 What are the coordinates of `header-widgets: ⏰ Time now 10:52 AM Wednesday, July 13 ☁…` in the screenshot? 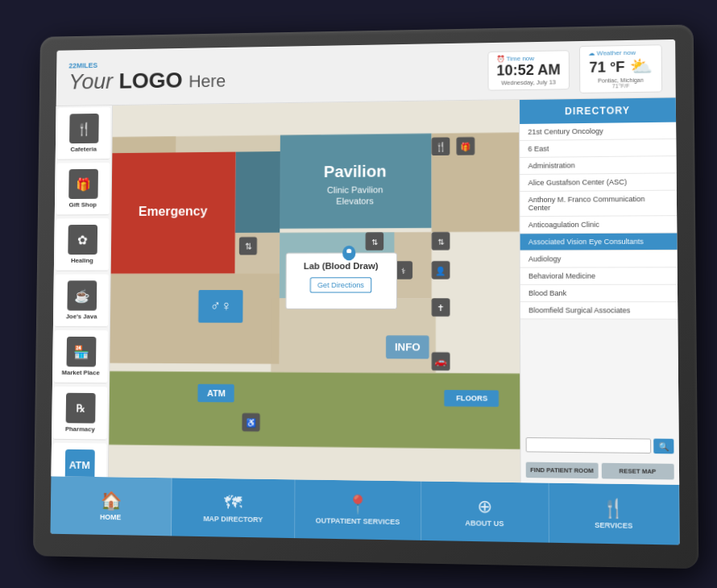 It's located at (575, 69).